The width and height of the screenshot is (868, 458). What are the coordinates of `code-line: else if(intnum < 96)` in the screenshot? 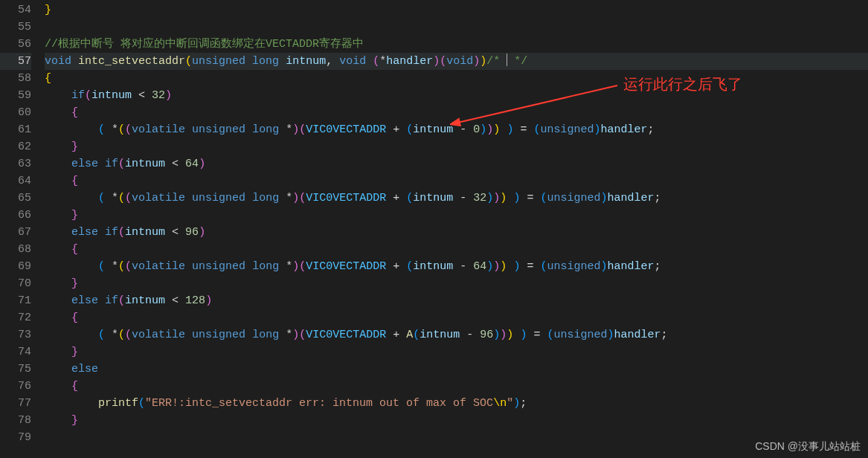 It's located at (457, 232).